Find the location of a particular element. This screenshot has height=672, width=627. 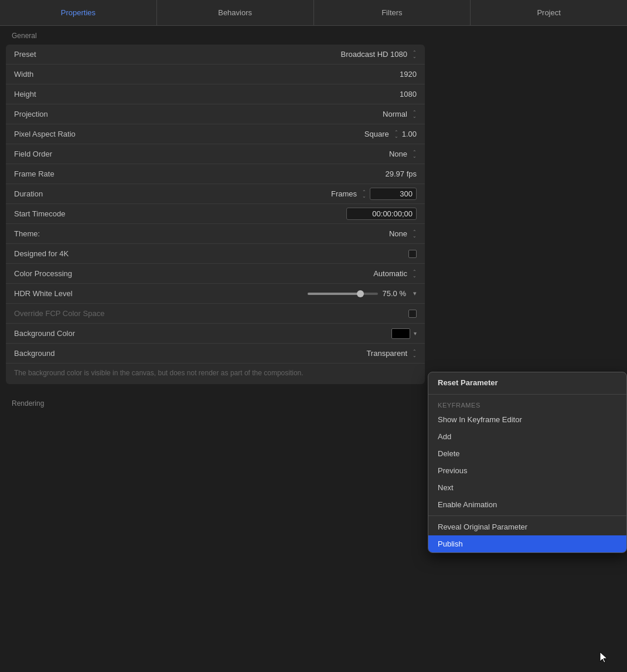

hdr-white-level-row: HDR White Level 75.0 % ▾ is located at coordinates (216, 294).